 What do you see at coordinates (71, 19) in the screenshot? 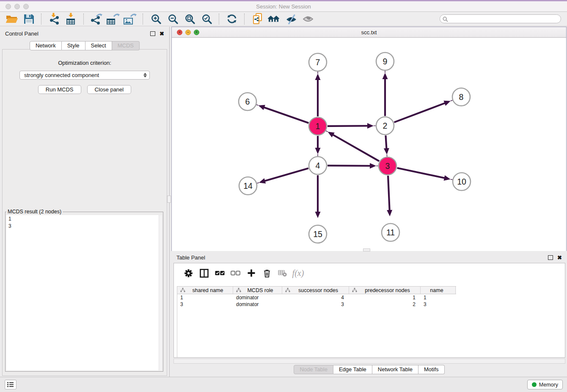
I see `import-table-button` at bounding box center [71, 19].